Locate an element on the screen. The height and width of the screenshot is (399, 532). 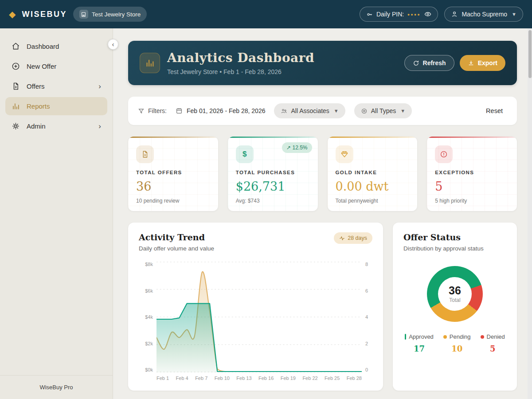
stat-subtext: Total pennyweight is located at coordinates (372, 201).